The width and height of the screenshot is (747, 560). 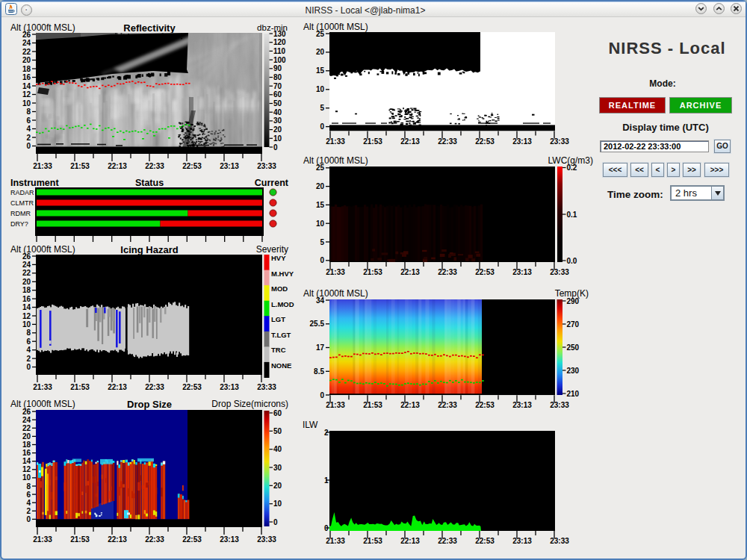 What do you see at coordinates (281, 366) in the screenshot?
I see `svg-text: NONE` at bounding box center [281, 366].